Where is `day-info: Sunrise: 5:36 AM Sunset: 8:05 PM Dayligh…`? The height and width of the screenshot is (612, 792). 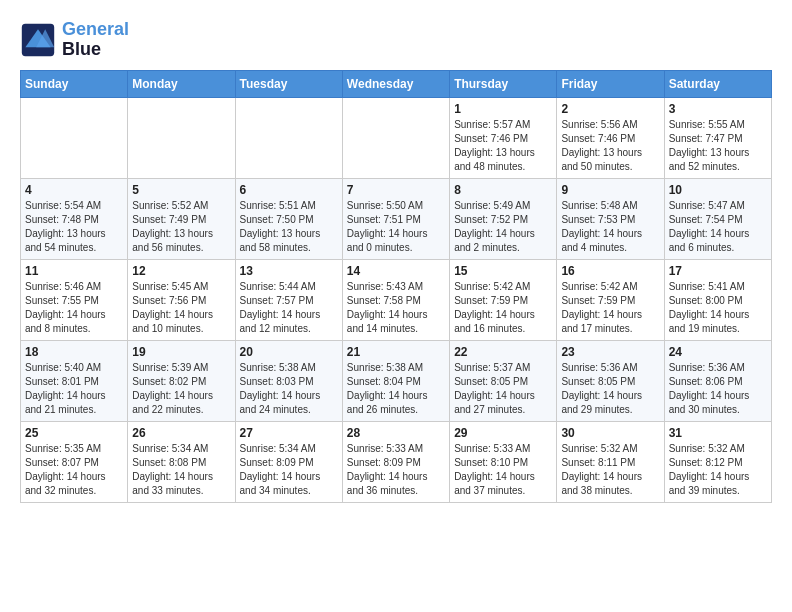 day-info: Sunrise: 5:36 AM Sunset: 8:05 PM Dayligh… is located at coordinates (610, 389).